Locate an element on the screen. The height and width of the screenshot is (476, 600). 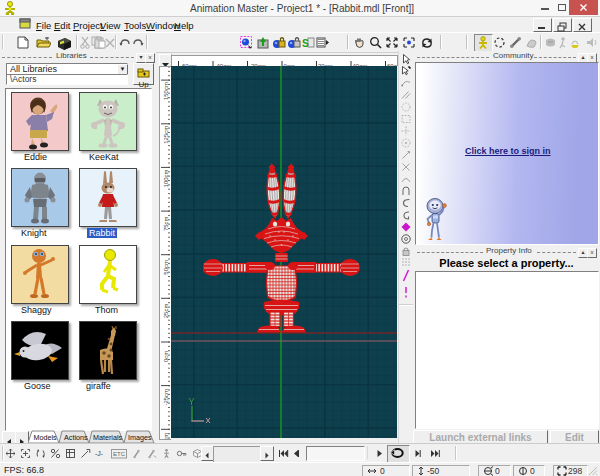
svg-text: Actions is located at coordinates (76, 438).